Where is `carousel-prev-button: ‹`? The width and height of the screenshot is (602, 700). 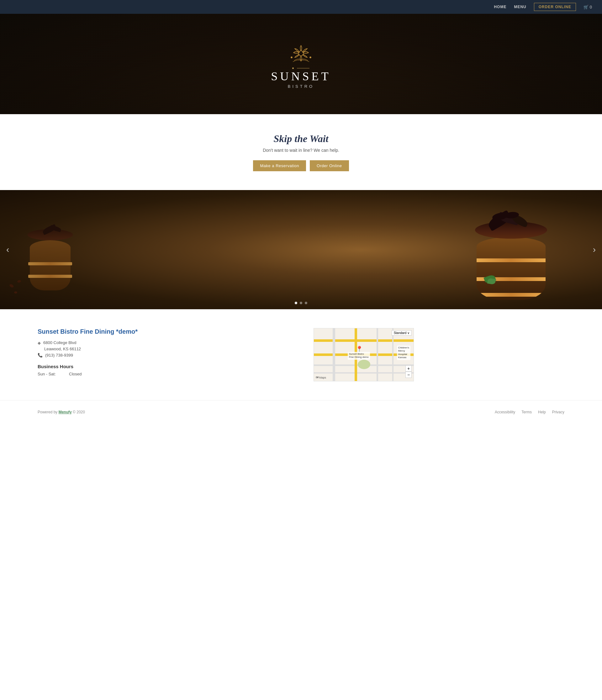 carousel-prev-button: ‹ is located at coordinates (8, 250).